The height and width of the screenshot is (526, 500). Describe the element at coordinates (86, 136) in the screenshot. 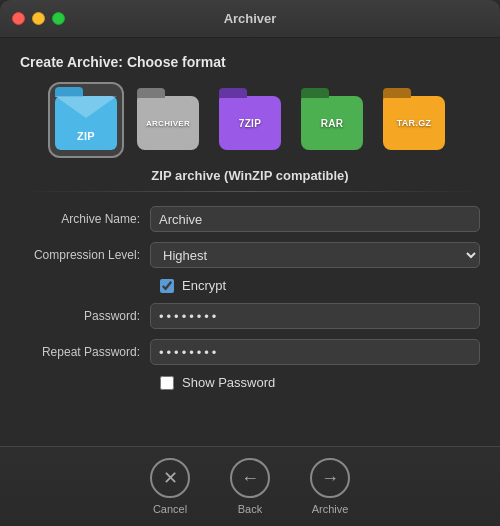

I see `zip-label: ZIP` at that location.